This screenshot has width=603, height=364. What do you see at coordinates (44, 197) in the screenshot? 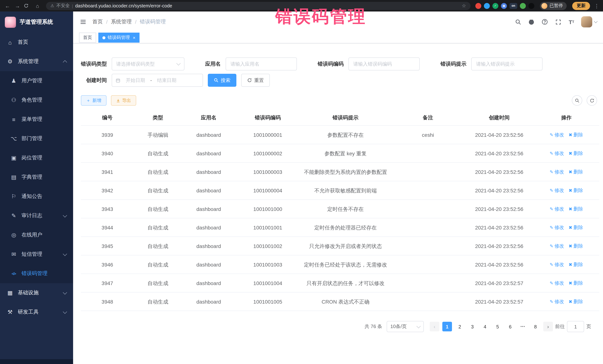
I see `sidebar-item-label: 通知公告` at bounding box center [44, 197].